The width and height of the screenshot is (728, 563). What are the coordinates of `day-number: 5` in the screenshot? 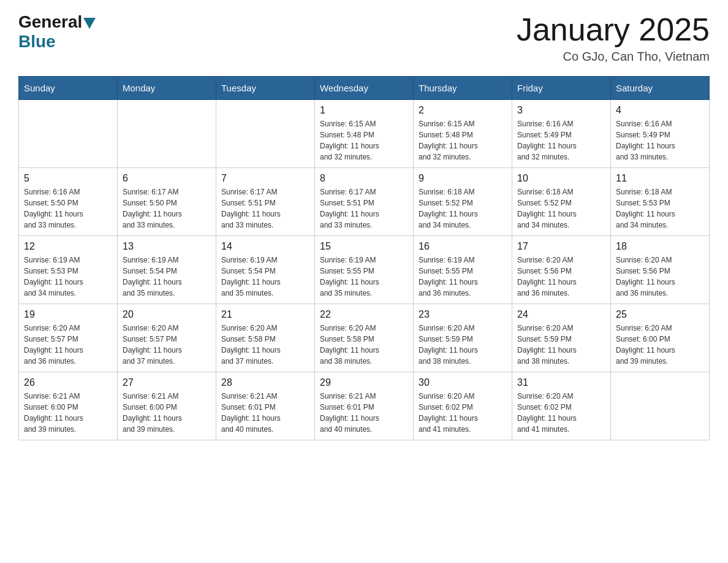 It's located at (68, 178).